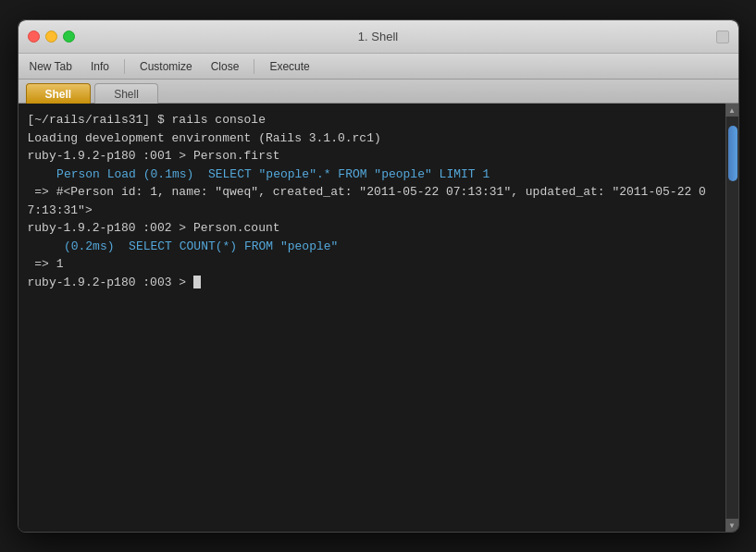  What do you see at coordinates (289, 67) in the screenshot?
I see `execute-button: Execute` at bounding box center [289, 67].